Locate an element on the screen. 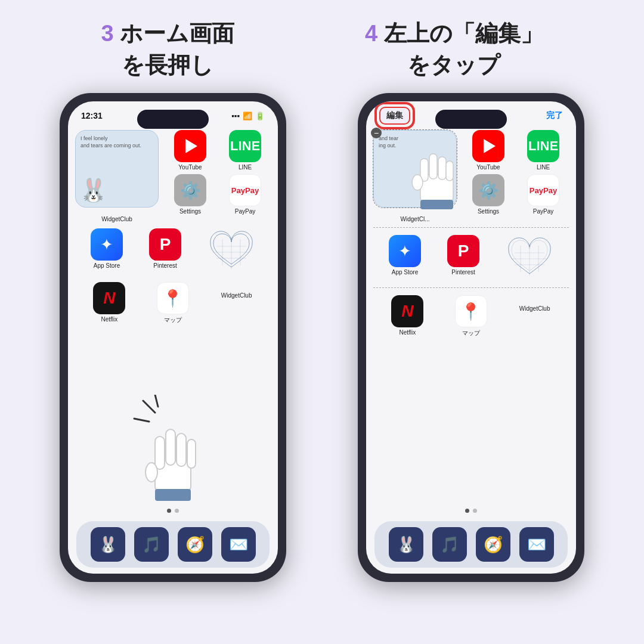 This screenshot has height=644, width=644. wifi-icon: 📶 is located at coordinates (247, 116).